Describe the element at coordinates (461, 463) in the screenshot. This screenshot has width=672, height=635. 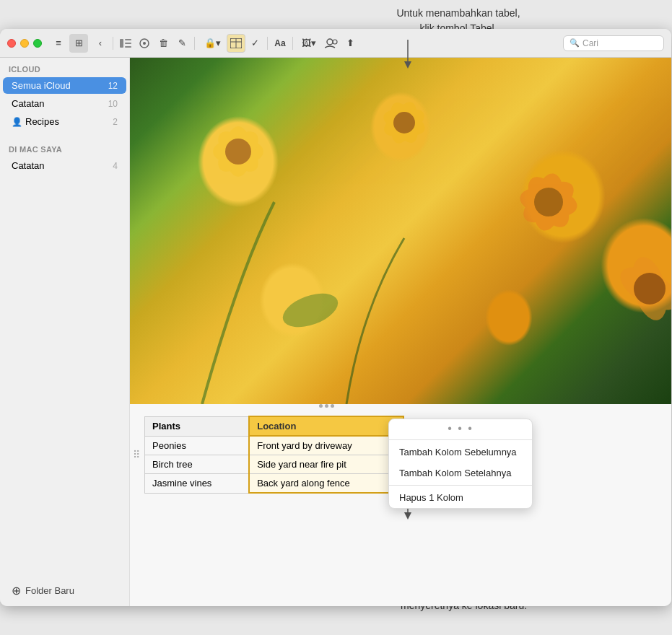
I see `column-context-menu: • • • Tambah Kolom Sebelumnya Tambah Kol…` at that location.